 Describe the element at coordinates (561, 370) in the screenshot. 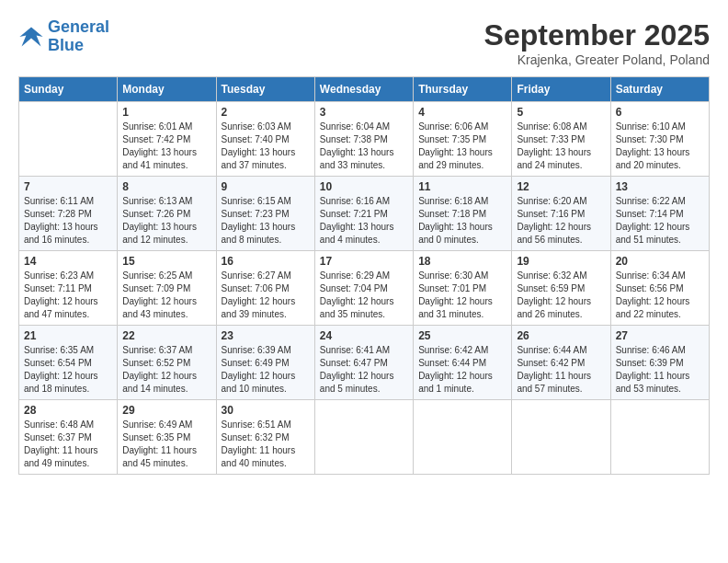

I see `day-info: Sunrise: 6:44 AM Sunset: 6:42 PM Dayligh…` at that location.